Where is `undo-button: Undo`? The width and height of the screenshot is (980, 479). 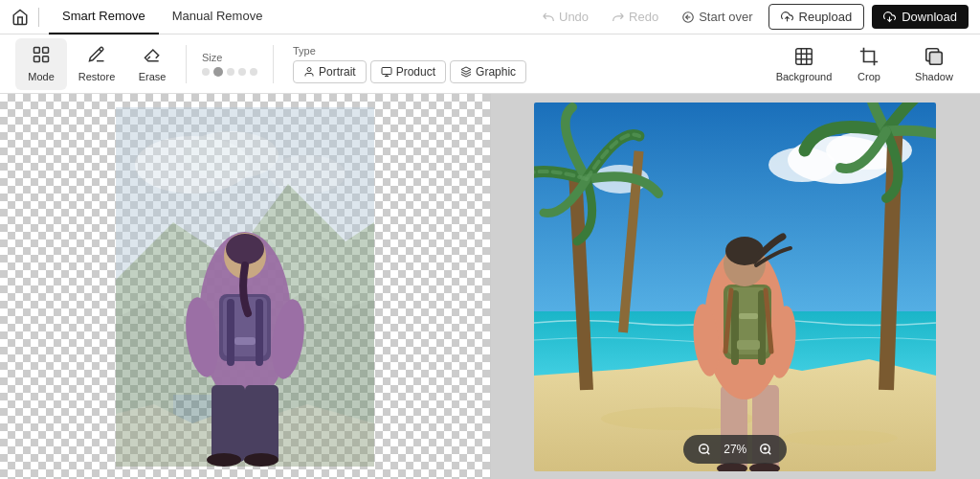 undo-button: Undo is located at coordinates (565, 17).